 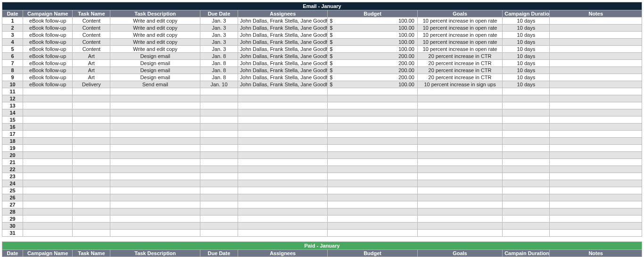 I want to click on cell-task: Content, so click(x=91, y=21).